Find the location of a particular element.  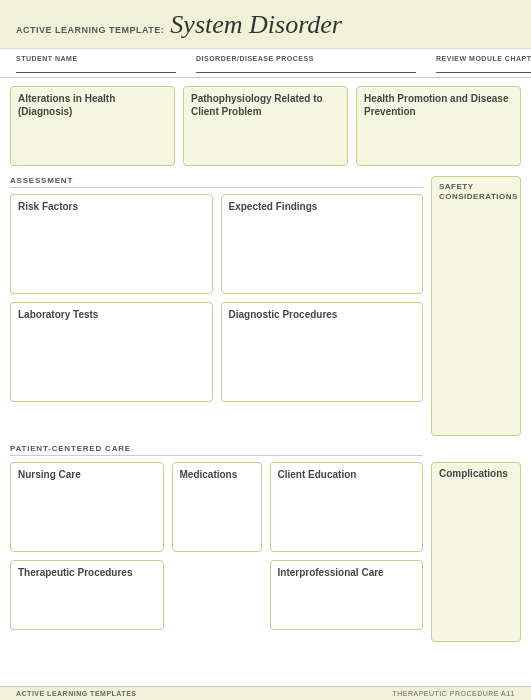

diagnostic-procedures-box: Diagnostic Procedures is located at coordinates (322, 352).